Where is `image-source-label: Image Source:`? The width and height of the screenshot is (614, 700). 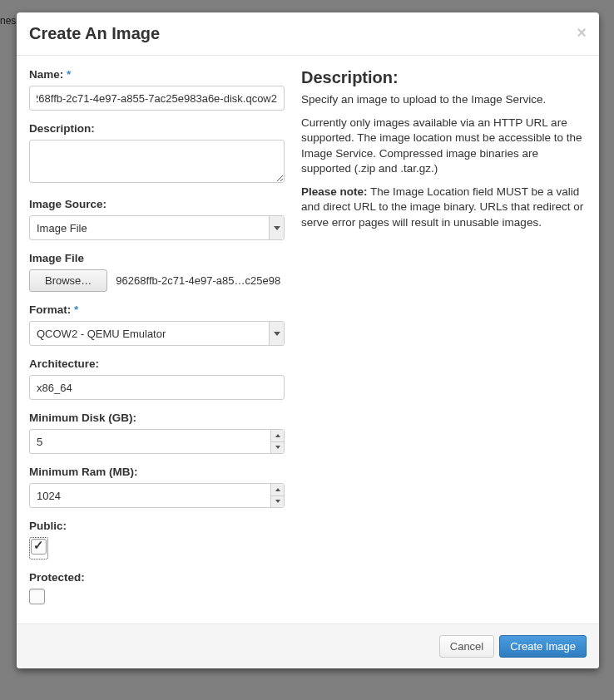
image-source-label: Image Source: is located at coordinates (156, 205).